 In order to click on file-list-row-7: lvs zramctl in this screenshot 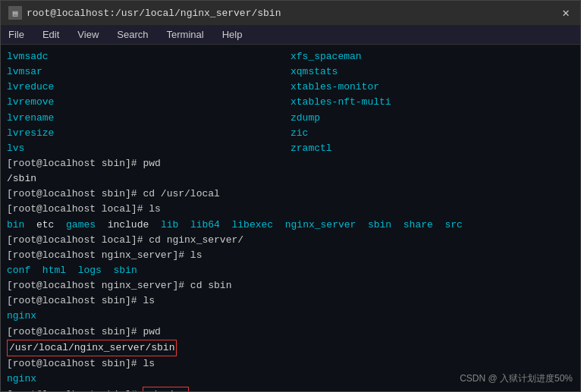, I will do `click(290, 149)`.